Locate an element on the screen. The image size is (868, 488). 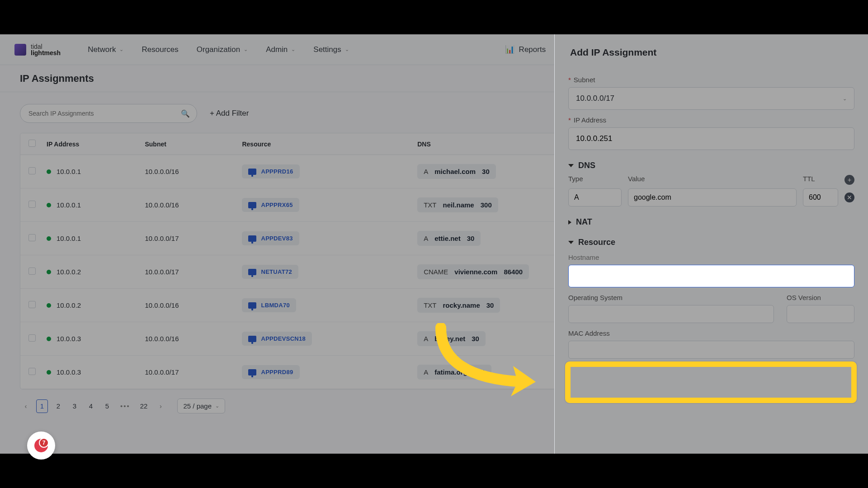
dns-ttl-header: TTL is located at coordinates (821, 180).